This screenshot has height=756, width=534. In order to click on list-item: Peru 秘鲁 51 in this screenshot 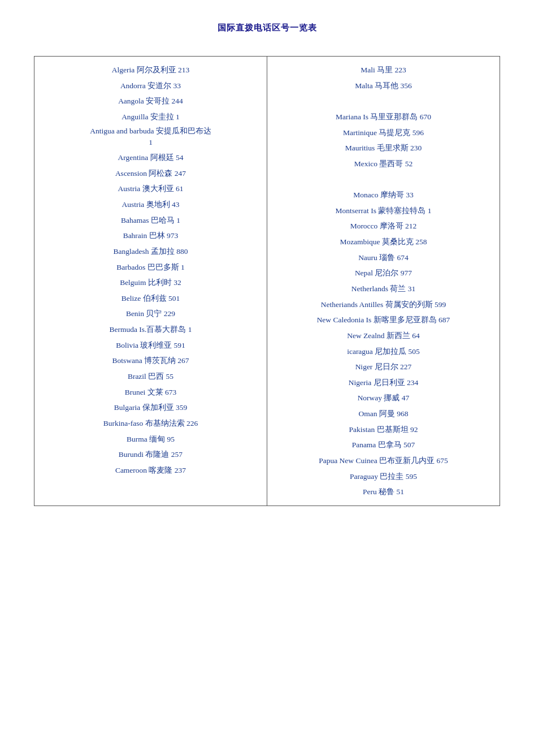, I will do `click(383, 492)`.